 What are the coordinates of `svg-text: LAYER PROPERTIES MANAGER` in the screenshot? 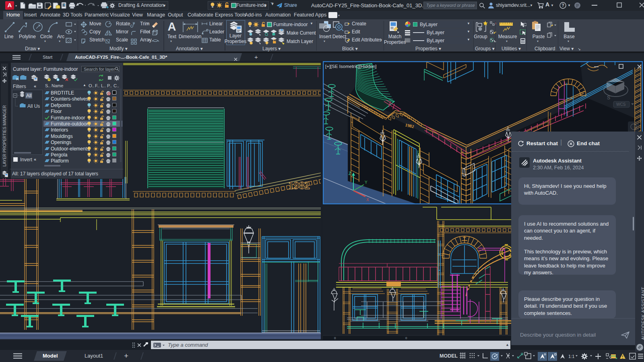 It's located at (5, 136).